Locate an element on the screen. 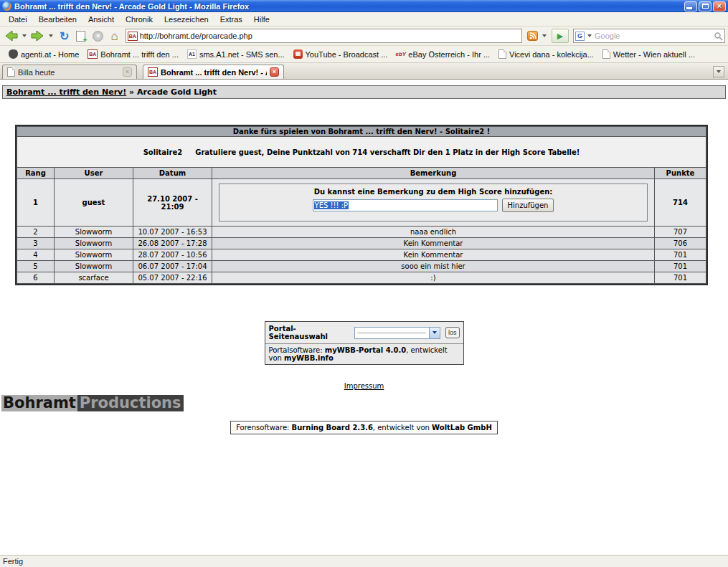 The image size is (728, 567). tab-label: Bohramt ... trifft den Nerv! - Arca... is located at coordinates (214, 72).